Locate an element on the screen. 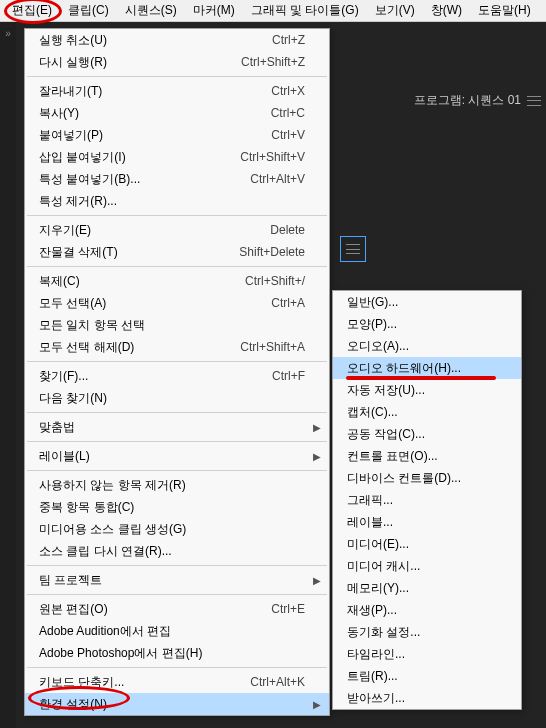 The height and width of the screenshot is (728, 546). submenu-item: 받아쓰기... is located at coordinates (427, 698).